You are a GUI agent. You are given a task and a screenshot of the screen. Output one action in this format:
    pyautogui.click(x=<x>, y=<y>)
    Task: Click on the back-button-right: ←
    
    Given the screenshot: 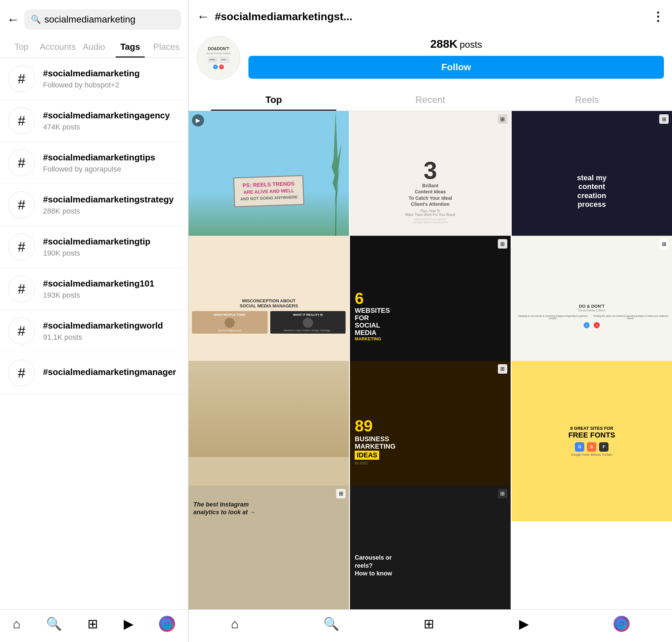 What is the action you would take?
    pyautogui.click(x=203, y=17)
    